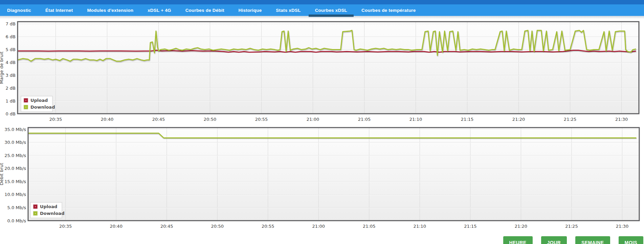 This screenshot has width=644, height=244. I want to click on range-button-mois: MOIS, so click(631, 240).